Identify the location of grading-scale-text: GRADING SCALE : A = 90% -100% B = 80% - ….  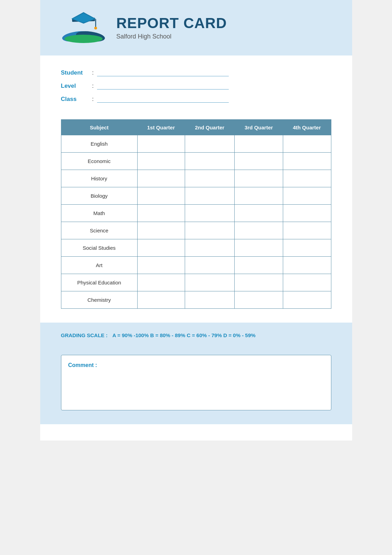
(196, 335).